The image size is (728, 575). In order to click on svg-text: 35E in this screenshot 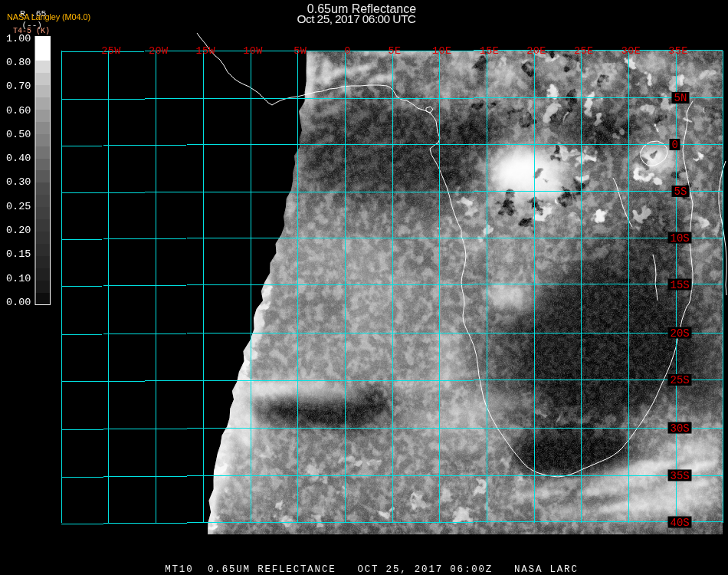, I will do `click(678, 51)`.